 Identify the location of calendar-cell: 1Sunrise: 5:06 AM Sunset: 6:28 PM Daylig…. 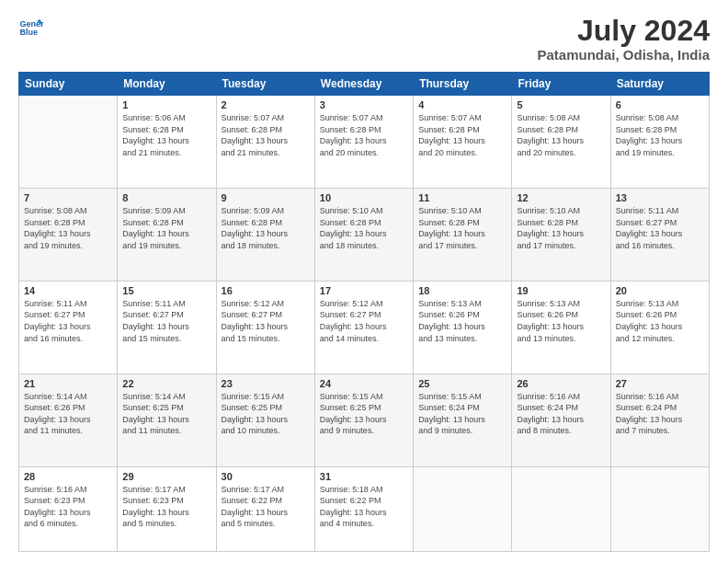
(167, 142).